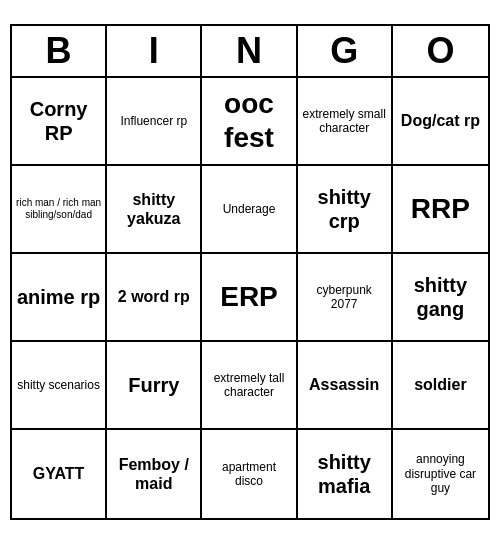 The height and width of the screenshot is (544, 500). What do you see at coordinates (250, 210) in the screenshot?
I see `bingo-cell-7: Underage` at bounding box center [250, 210].